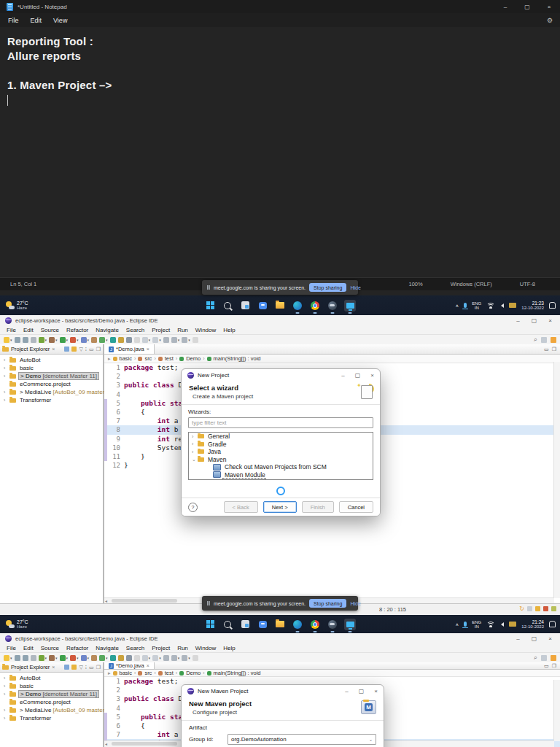 The image size is (560, 747). What do you see at coordinates (241, 507) in the screenshot?
I see `back-button: < Back` at bounding box center [241, 507].